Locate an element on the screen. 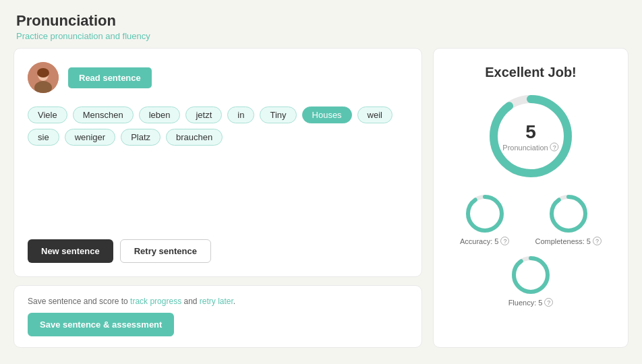 Image resolution: width=642 pixels, height=364 pixels. main-score-ring: 5 Pronunciation ? is located at coordinates (531, 136).